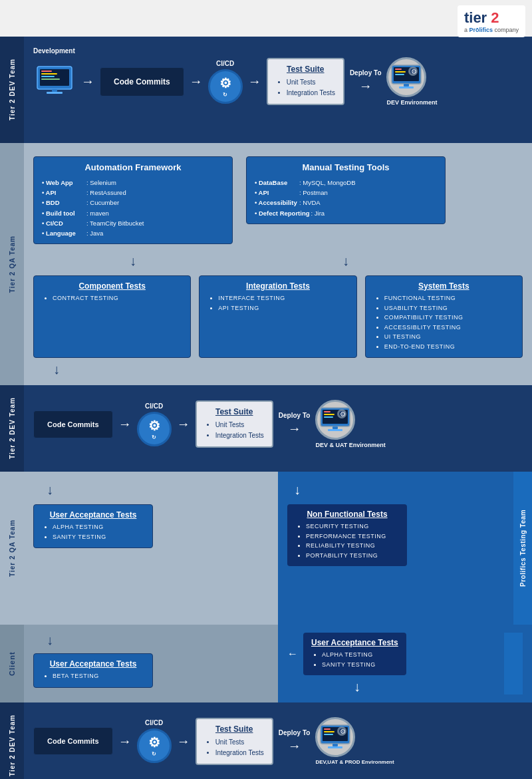  What do you see at coordinates (366, 81) in the screenshot?
I see `deploy-area-1: Deploy To →` at bounding box center [366, 81].